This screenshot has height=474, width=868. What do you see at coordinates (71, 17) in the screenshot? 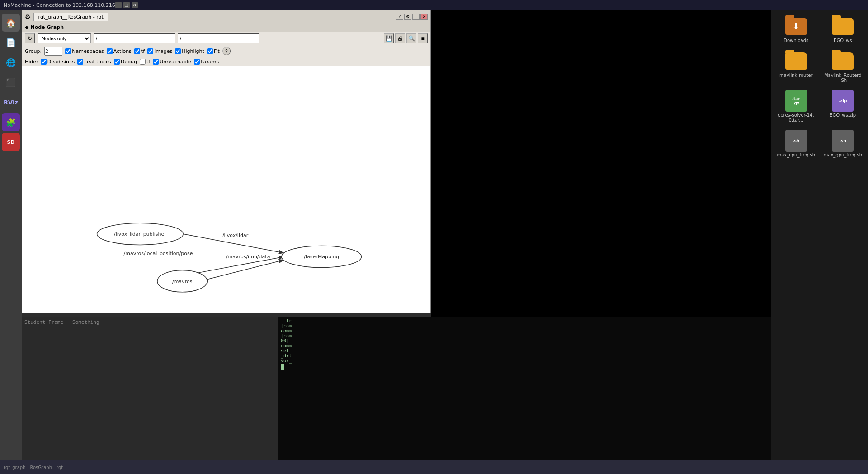
I see `rqt-tab: rqt_graph__RosGraph - rqt` at bounding box center [71, 17].